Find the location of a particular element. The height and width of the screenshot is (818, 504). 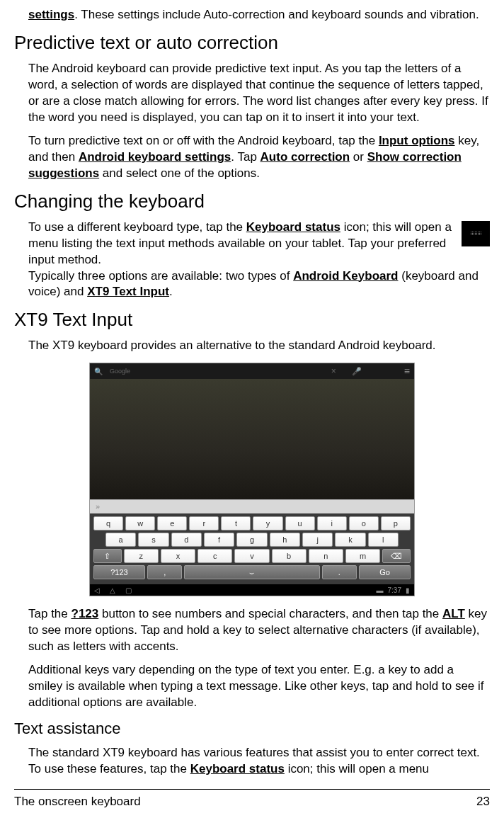

key-123: ?123 is located at coordinates (119, 572).